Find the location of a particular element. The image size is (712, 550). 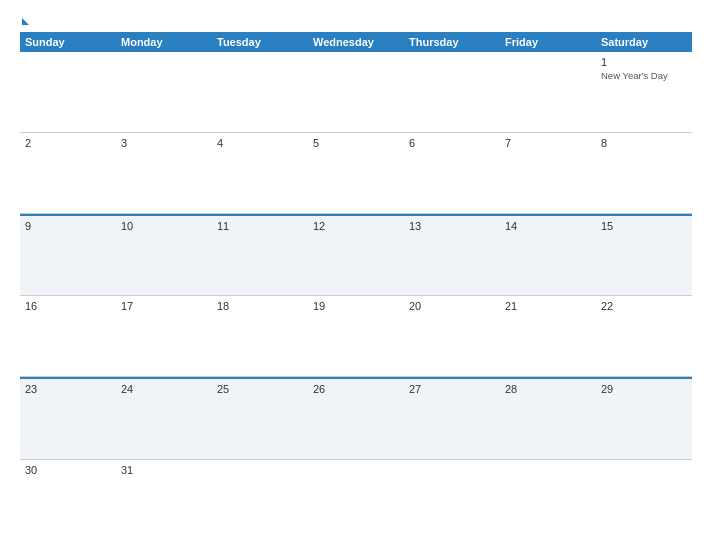

calendar-cell-r4-c6: 21 is located at coordinates (548, 336).